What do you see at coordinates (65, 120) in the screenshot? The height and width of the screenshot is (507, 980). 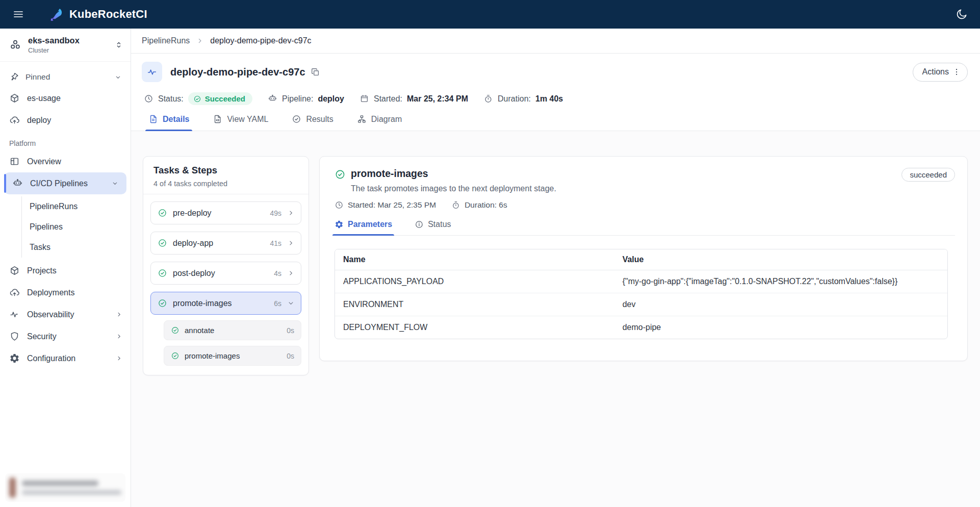 I see `sidebar-item-deploy: deploy` at bounding box center [65, 120].